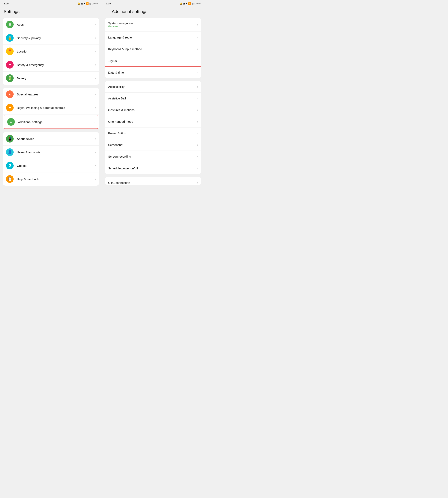 Image resolution: width=448 pixels, height=498 pixels. I want to click on special-chevron: ›, so click(96, 94).